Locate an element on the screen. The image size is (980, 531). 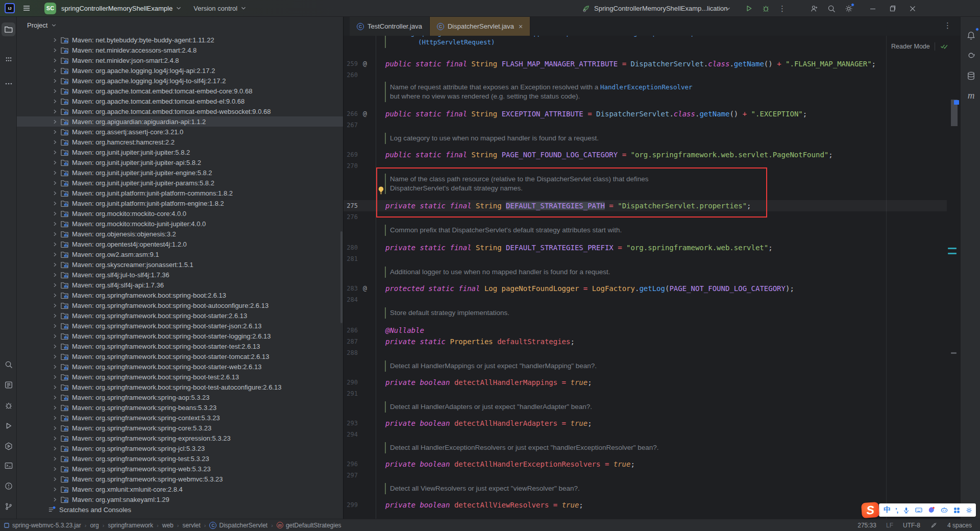
tree-item-maven-library: Maven: net.minidev:accessors-smart:2.4.8 is located at coordinates (180, 50).